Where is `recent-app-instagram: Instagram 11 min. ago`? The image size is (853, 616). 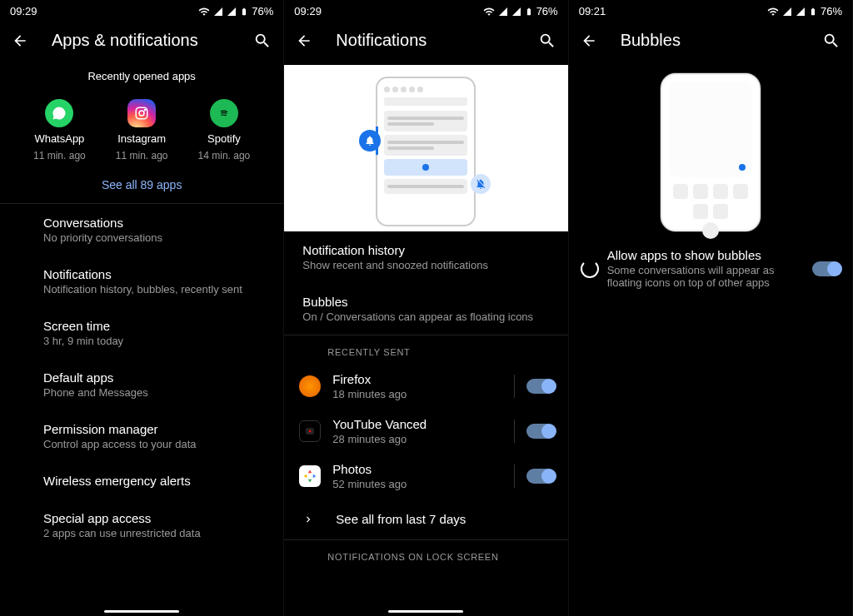
recent-app-instagram: Instagram 11 min. ago is located at coordinates (142, 130).